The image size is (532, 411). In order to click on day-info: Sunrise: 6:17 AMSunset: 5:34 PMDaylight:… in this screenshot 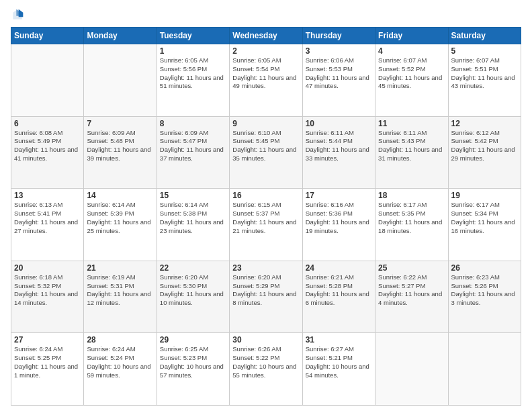, I will do `click(485, 218)`.